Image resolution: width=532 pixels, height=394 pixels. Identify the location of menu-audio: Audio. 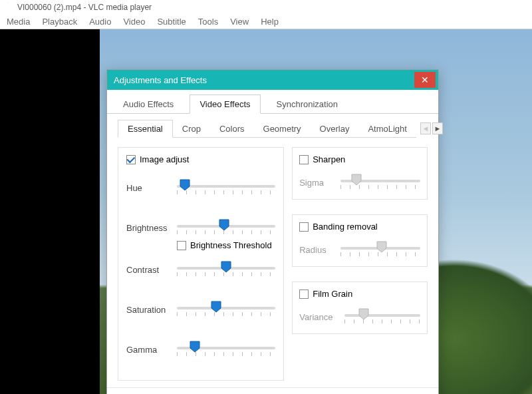
(100, 21).